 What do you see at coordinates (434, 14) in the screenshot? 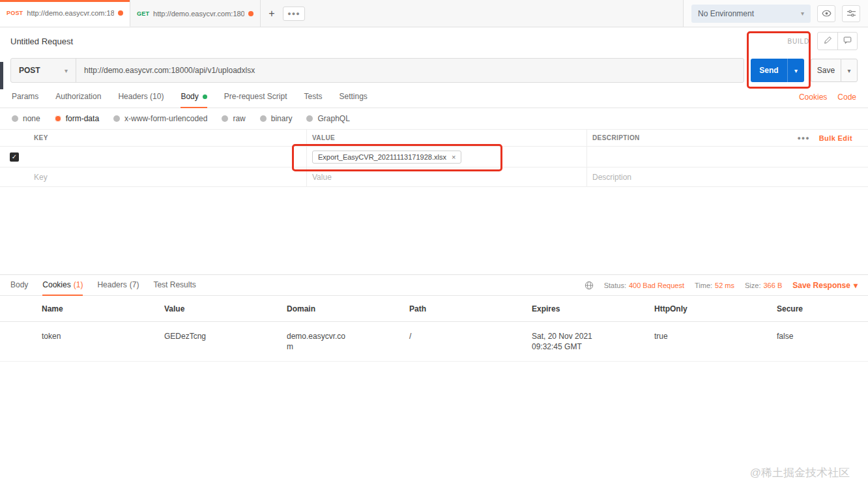
I see `request-tab-bar: POST http://demo.easycvr.com:180... GET …` at bounding box center [434, 14].